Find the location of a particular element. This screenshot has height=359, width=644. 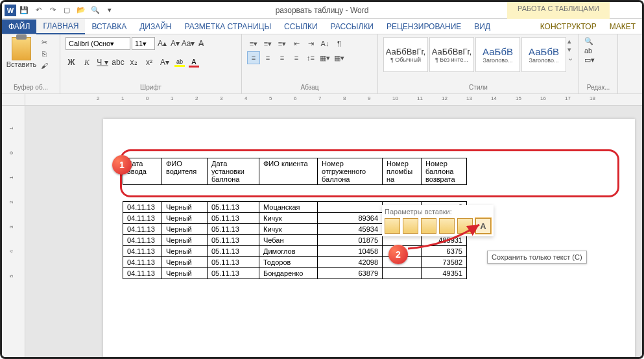

align-left-icon: ≡ is located at coordinates (254, 58).